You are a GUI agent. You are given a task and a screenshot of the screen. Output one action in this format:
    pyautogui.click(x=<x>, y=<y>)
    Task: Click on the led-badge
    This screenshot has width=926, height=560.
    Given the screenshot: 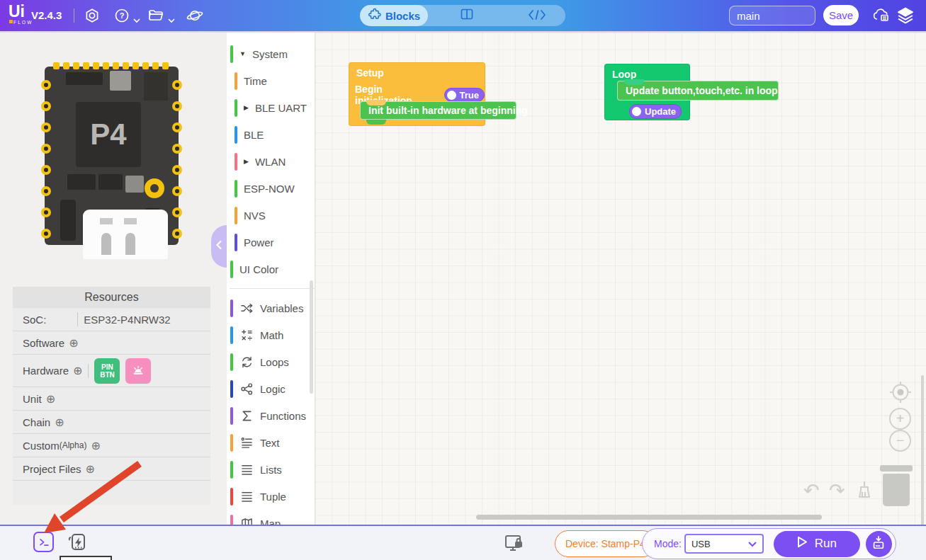 What is the action you would take?
    pyautogui.click(x=138, y=371)
    